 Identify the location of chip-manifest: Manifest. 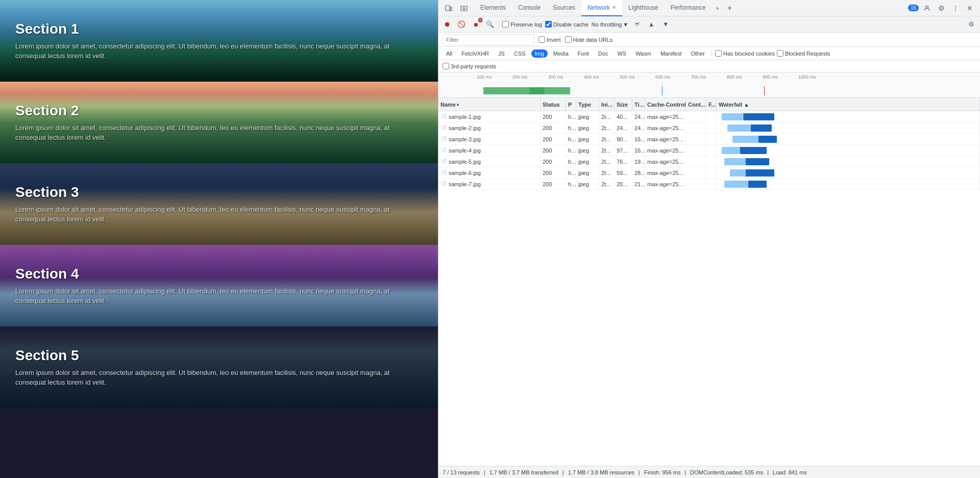
(671, 54).